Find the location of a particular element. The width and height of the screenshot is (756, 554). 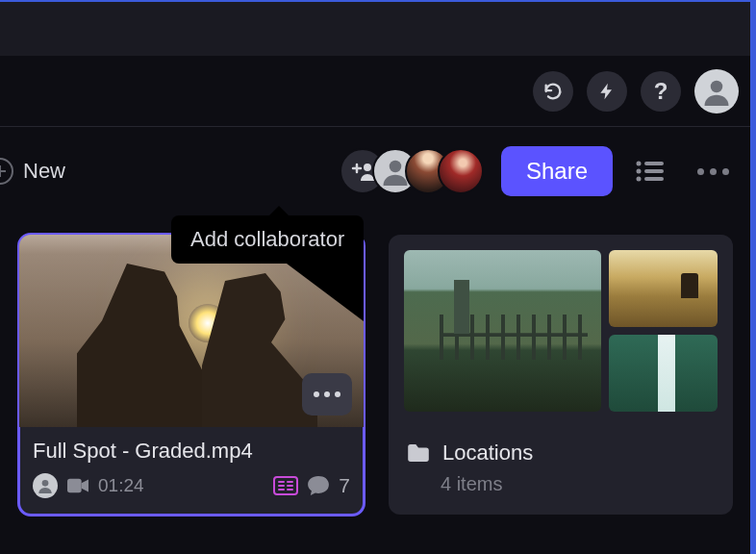

comment-count: 7 is located at coordinates (344, 486).